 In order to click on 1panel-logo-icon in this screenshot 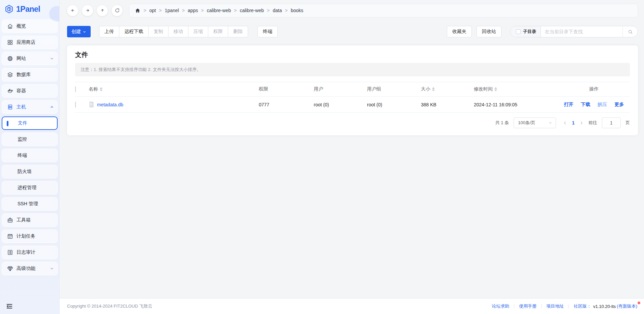, I will do `click(9, 9)`.